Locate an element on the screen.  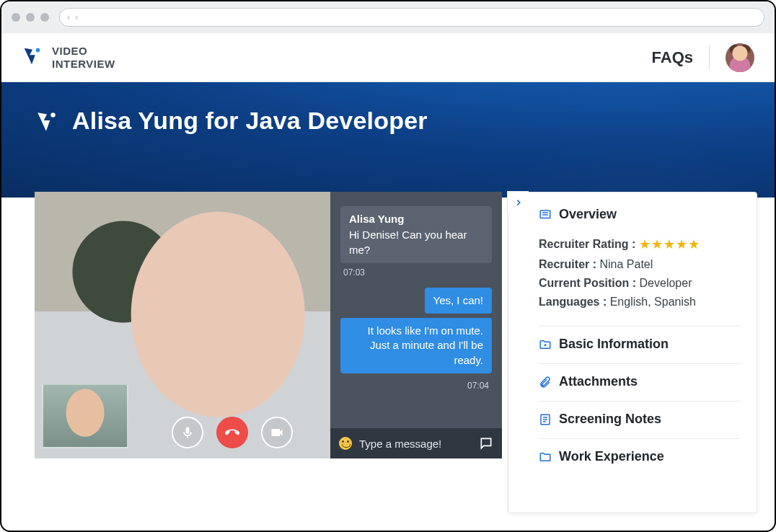
divider is located at coordinates (710, 58).